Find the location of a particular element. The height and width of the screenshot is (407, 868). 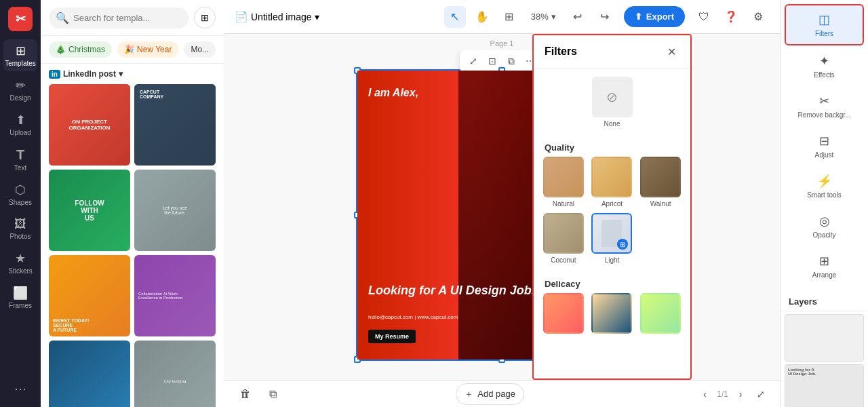

selected-checkmark: ⊞ is located at coordinates (623, 244).